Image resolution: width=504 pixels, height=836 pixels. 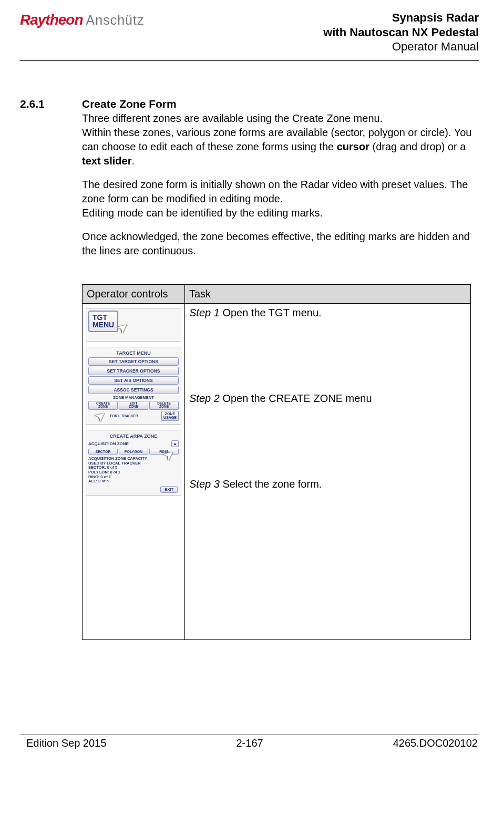 What do you see at coordinates (133, 452) in the screenshot?
I see `polygon-button: POLYGON` at bounding box center [133, 452].